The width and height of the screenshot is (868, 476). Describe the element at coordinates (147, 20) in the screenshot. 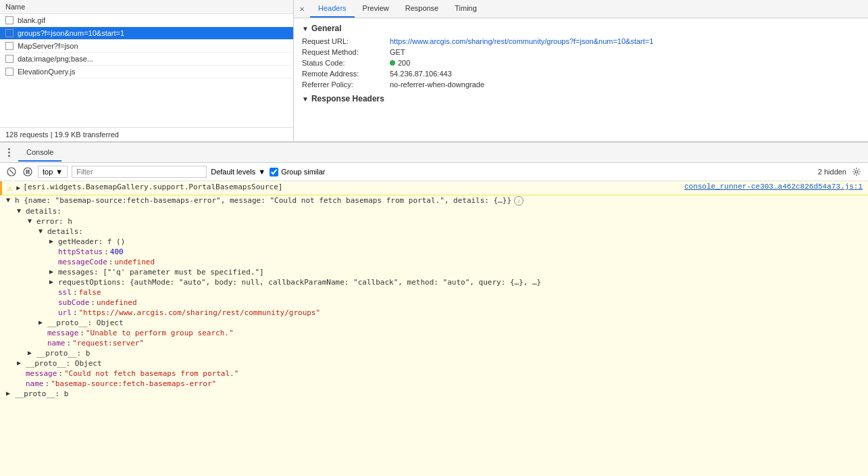

I see `request-item: blank.gif` at that location.